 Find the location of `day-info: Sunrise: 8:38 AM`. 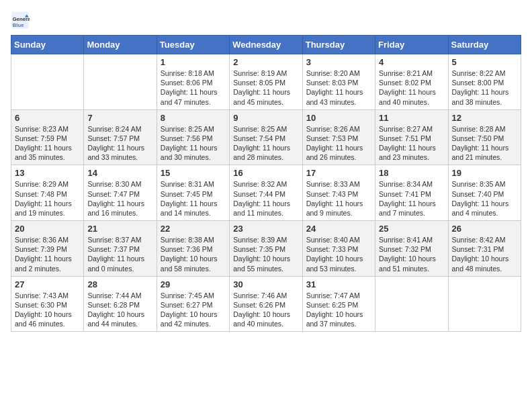

day-info: Sunrise: 8:38 AM is located at coordinates (193, 240).